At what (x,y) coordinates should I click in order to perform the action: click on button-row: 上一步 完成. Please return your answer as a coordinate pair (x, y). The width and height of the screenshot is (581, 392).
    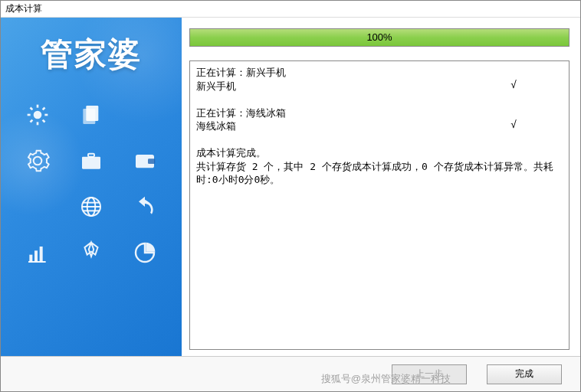
    Looking at the image, I should click on (290, 374).